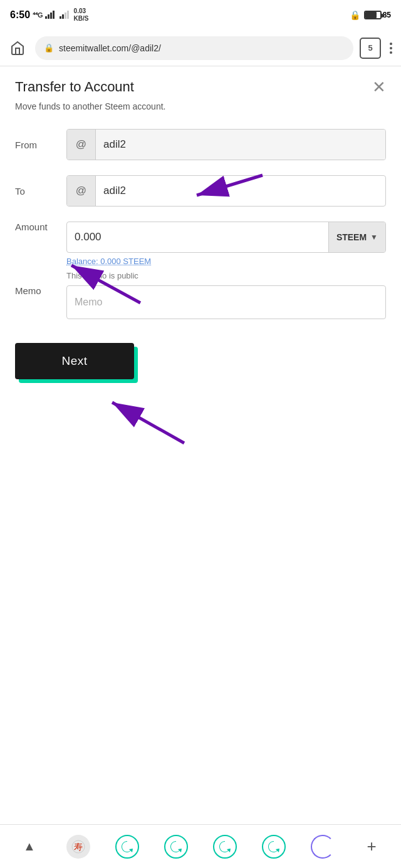  What do you see at coordinates (372, 847) in the screenshot?
I see `nav-plus-button: +` at bounding box center [372, 847].